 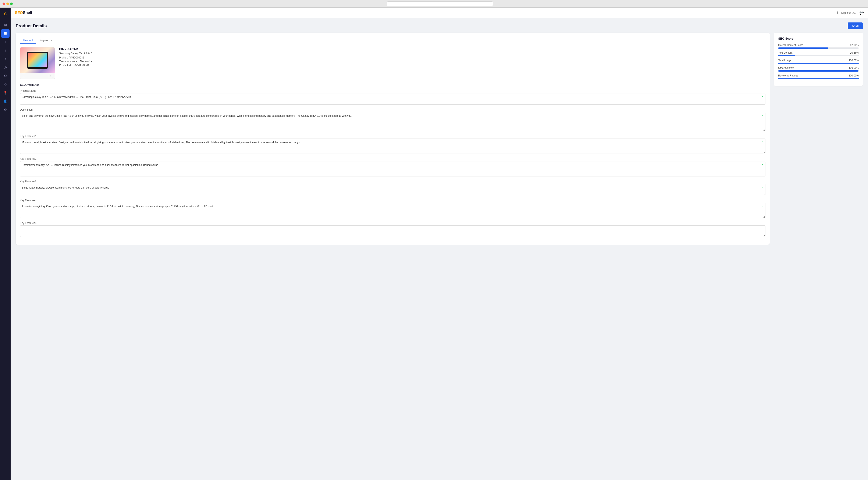 What do you see at coordinates (439, 13) in the screenshot?
I see `topbar: SEOShelf ℹ Digenius 360 💬` at bounding box center [439, 13].